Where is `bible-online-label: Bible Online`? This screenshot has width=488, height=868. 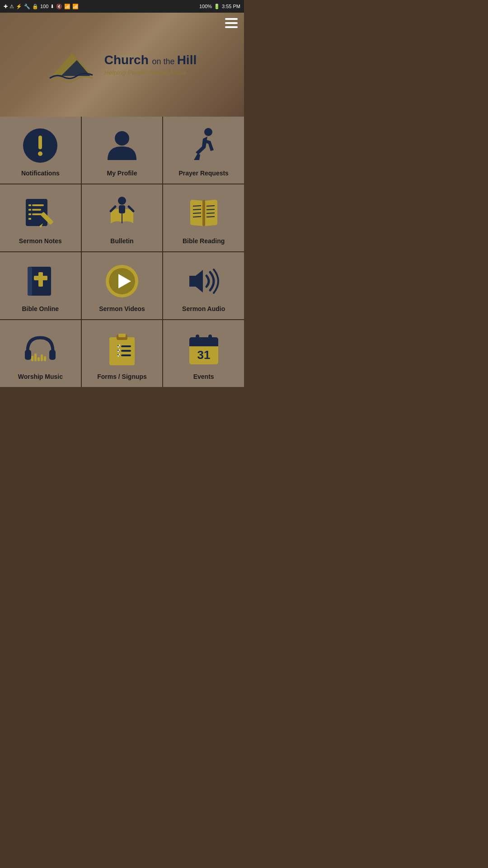 bible-online-label: Bible Online is located at coordinates (40, 309).